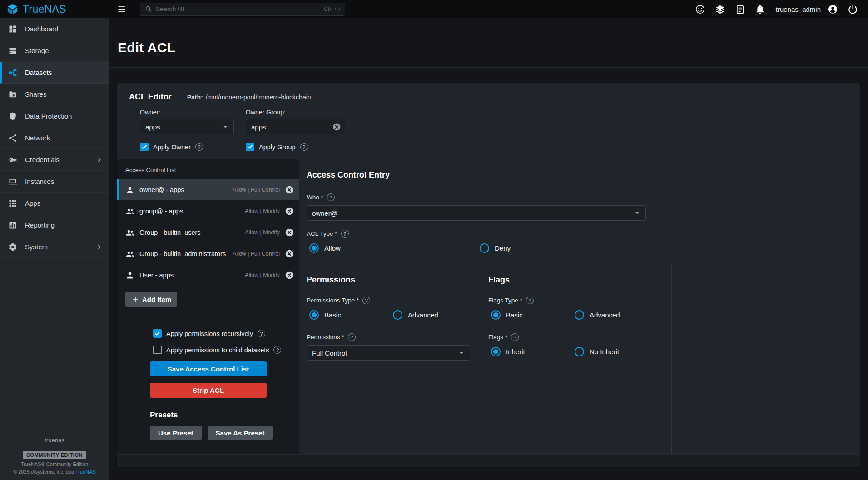 Image resolution: width=868 pixels, height=480 pixels. I want to click on copyright-brand-link: TrueNAS, so click(85, 472).